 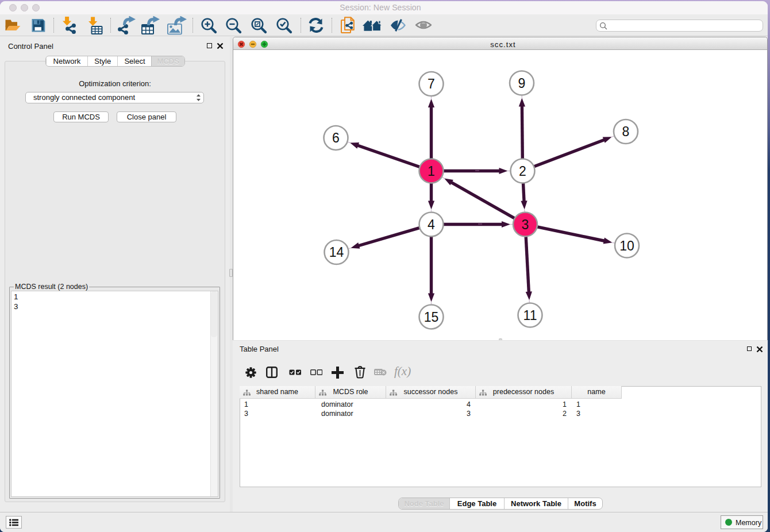 What do you see at coordinates (337, 252) in the screenshot?
I see `svg-text: 14` at bounding box center [337, 252].